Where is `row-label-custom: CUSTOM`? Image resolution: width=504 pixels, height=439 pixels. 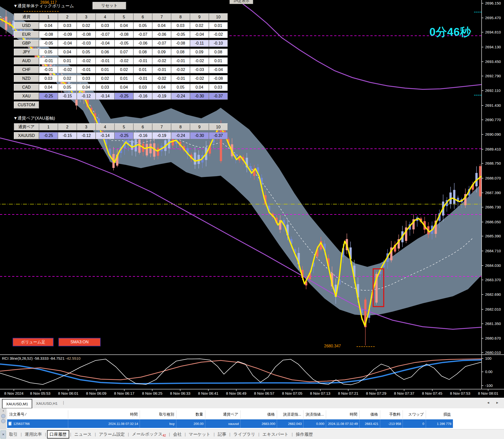 row-label-custom: CUSTOM is located at coordinates (26, 105).